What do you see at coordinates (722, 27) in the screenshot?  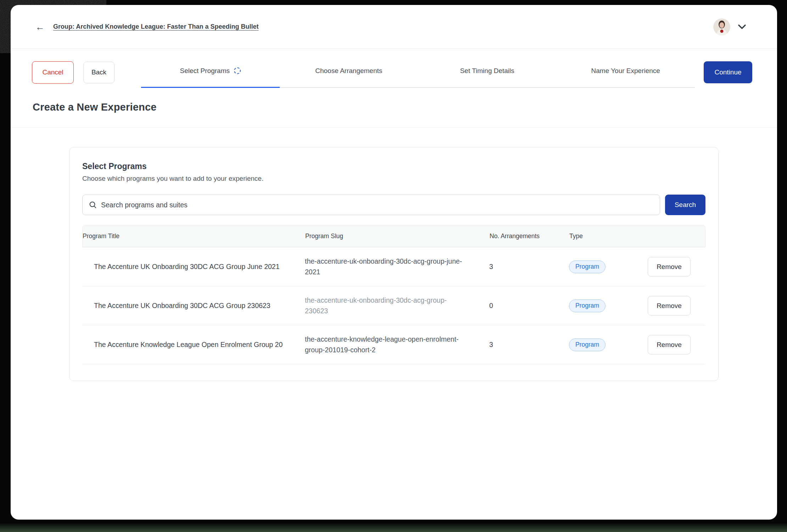 I see `user-avatar` at bounding box center [722, 27].